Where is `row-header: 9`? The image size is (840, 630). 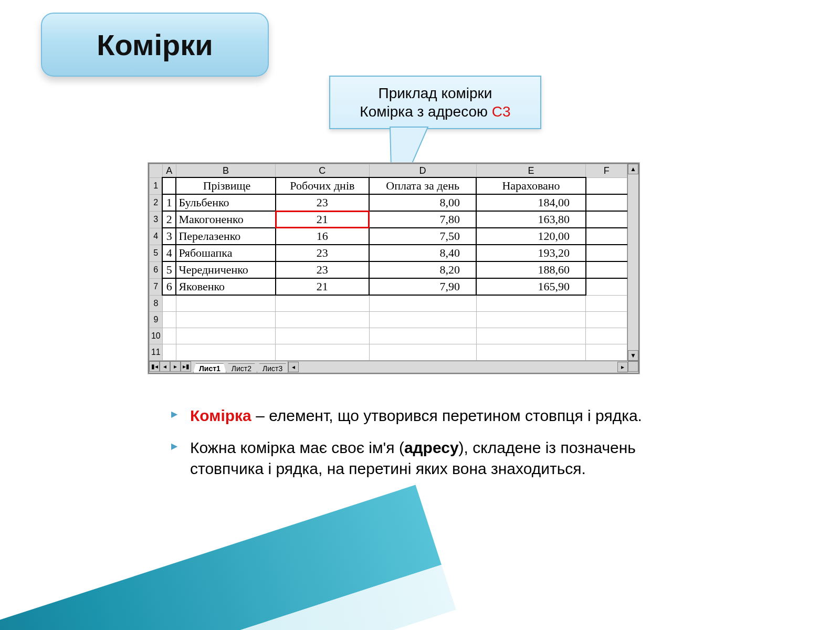 row-header: 9 is located at coordinates (156, 320).